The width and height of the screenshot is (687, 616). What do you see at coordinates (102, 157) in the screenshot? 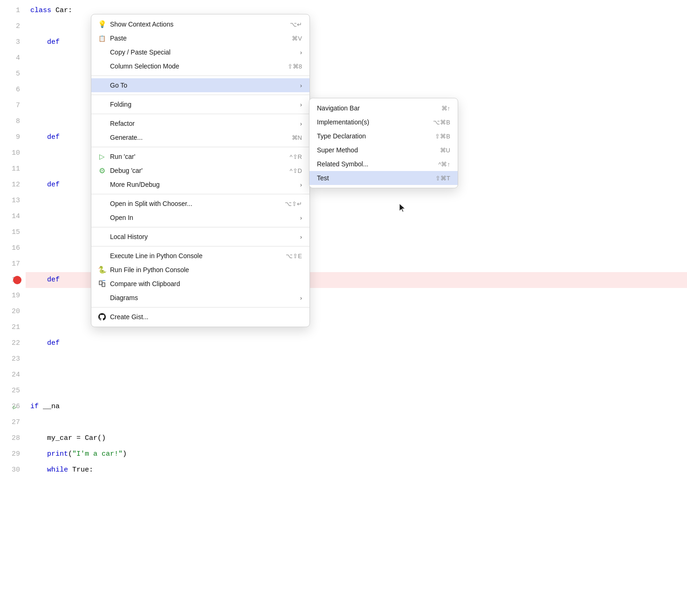
I see `run-car-icon: ▷` at bounding box center [102, 157].